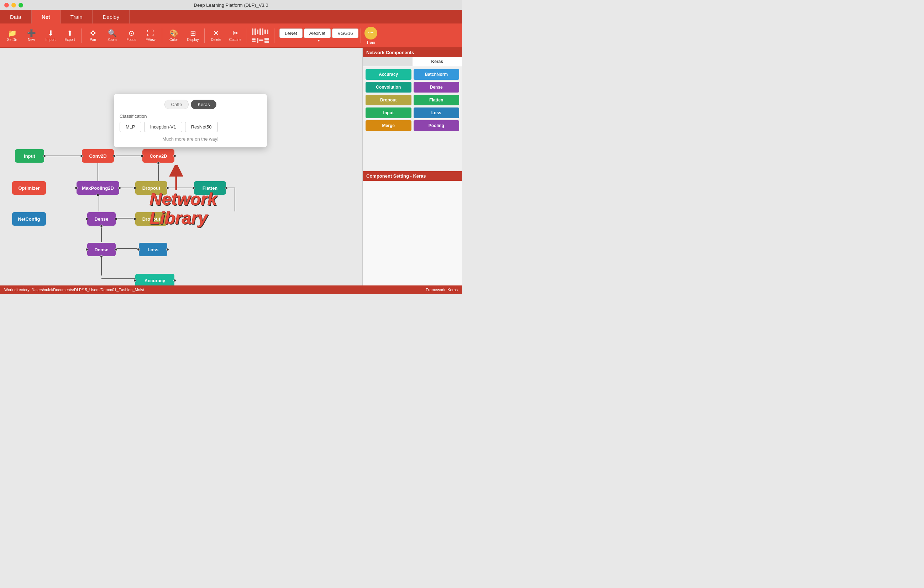  What do you see at coordinates (155, 279) in the screenshot?
I see `node-accuracy: Accuracy` at bounding box center [155, 279].